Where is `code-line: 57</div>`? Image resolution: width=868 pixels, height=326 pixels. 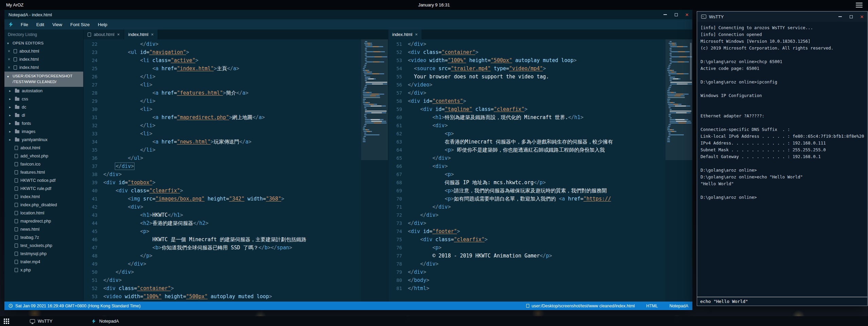
code-line: 57</div> is located at coordinates (527, 93).